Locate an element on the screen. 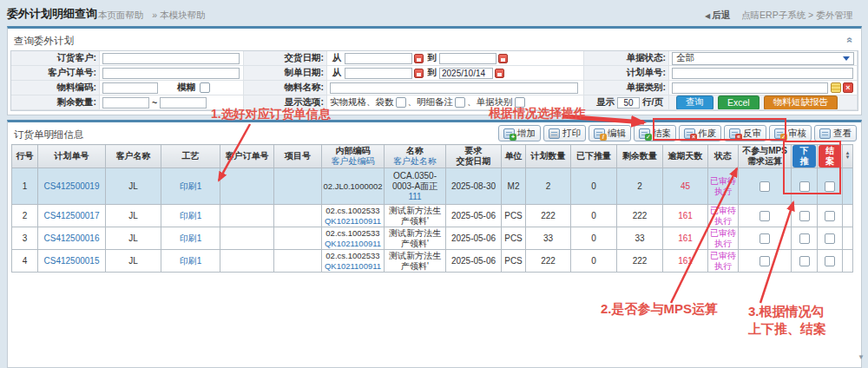 The height and width of the screenshot is (368, 868). delivery-to-input is located at coordinates (468, 59).